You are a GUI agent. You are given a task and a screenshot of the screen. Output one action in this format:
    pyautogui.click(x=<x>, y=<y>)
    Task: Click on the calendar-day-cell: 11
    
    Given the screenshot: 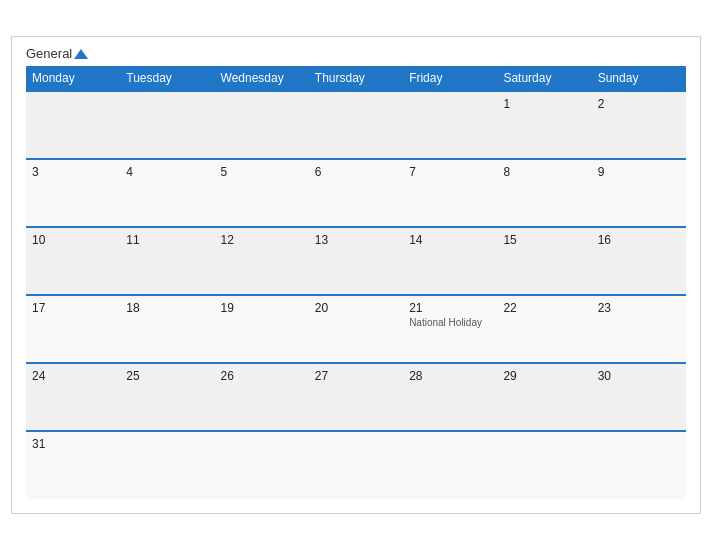 What is the action you would take?
    pyautogui.click(x=167, y=261)
    